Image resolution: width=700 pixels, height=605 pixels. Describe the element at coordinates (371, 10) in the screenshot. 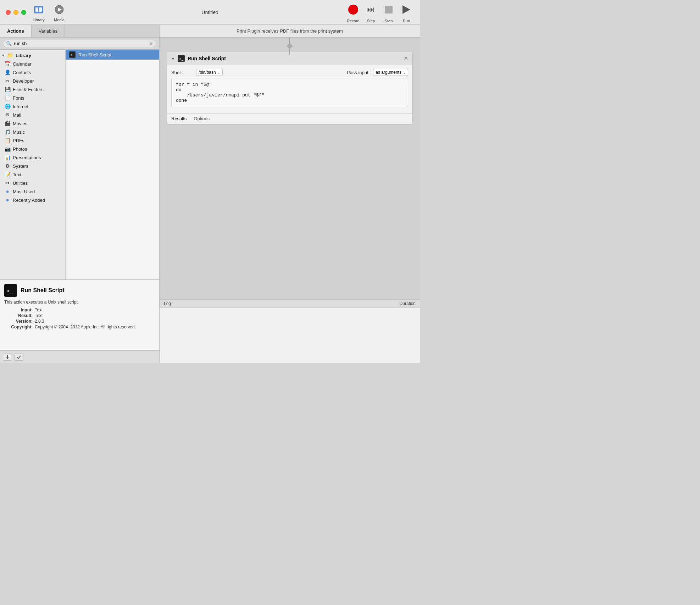

I see `step-icon: ⏭` at that location.